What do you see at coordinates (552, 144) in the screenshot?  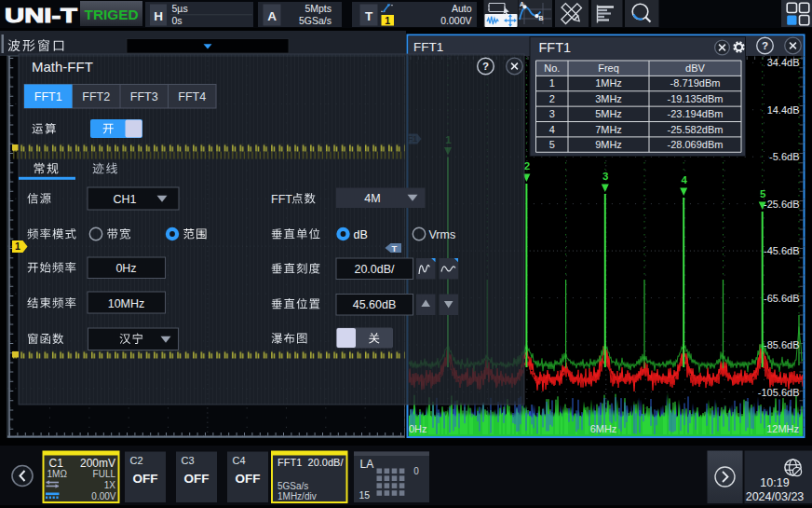 I see `svg-text: 5` at bounding box center [552, 144].